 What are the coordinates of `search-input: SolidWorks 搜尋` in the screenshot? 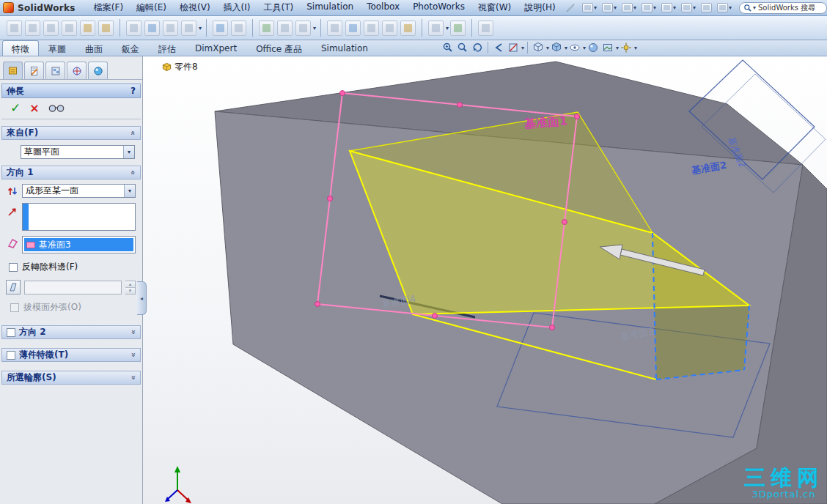 It's located at (787, 8).